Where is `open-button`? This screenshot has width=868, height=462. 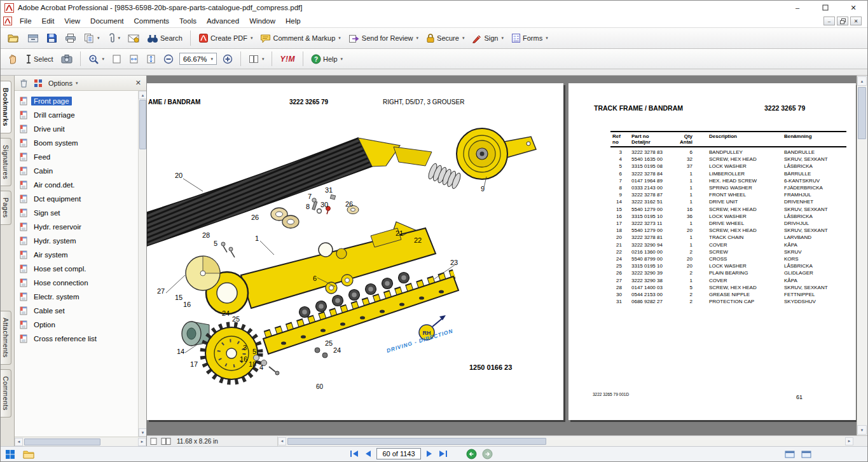 open-button is located at coordinates (14, 38).